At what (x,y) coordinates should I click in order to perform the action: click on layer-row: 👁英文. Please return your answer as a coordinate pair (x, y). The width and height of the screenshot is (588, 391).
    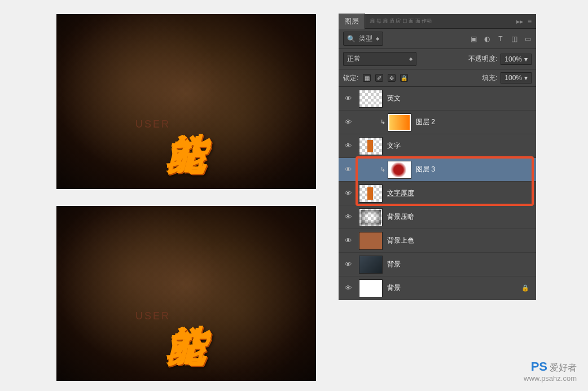
    Looking at the image, I should click on (437, 99).